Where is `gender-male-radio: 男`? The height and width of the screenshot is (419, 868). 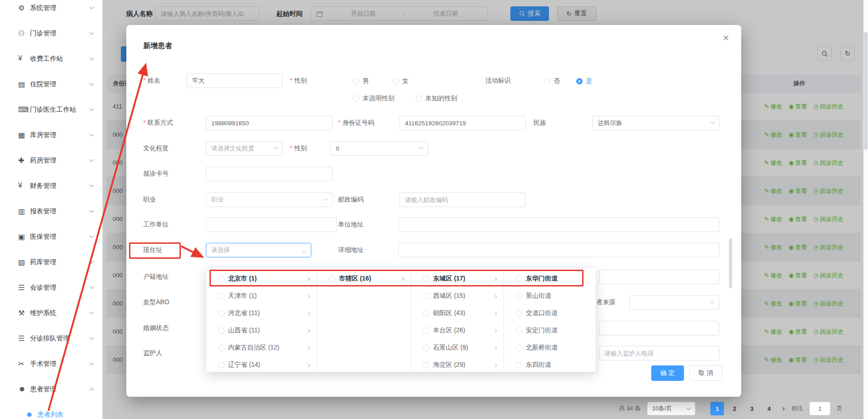
gender-male-radio: 男 is located at coordinates (361, 81).